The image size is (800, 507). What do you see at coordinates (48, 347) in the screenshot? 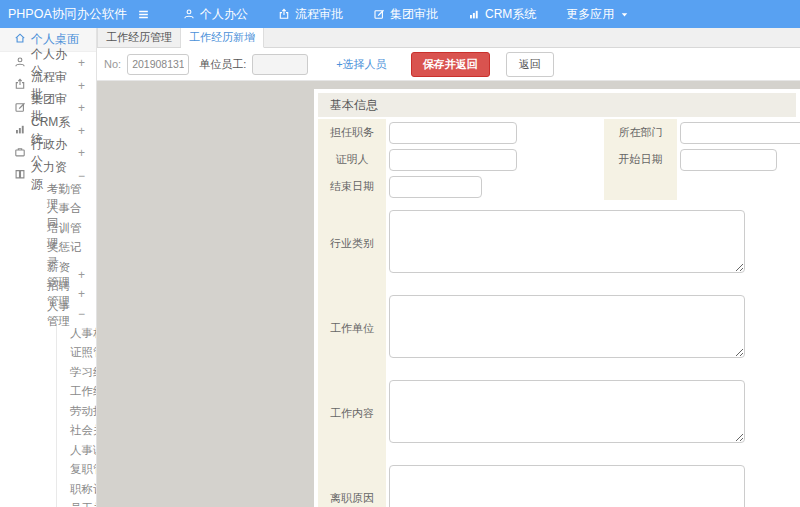
I see `hr-submenu: 考勤管理 人事合同 培训管理 奖惩记录 薪资管理 + 招聘管理 +` at bounding box center [48, 347].